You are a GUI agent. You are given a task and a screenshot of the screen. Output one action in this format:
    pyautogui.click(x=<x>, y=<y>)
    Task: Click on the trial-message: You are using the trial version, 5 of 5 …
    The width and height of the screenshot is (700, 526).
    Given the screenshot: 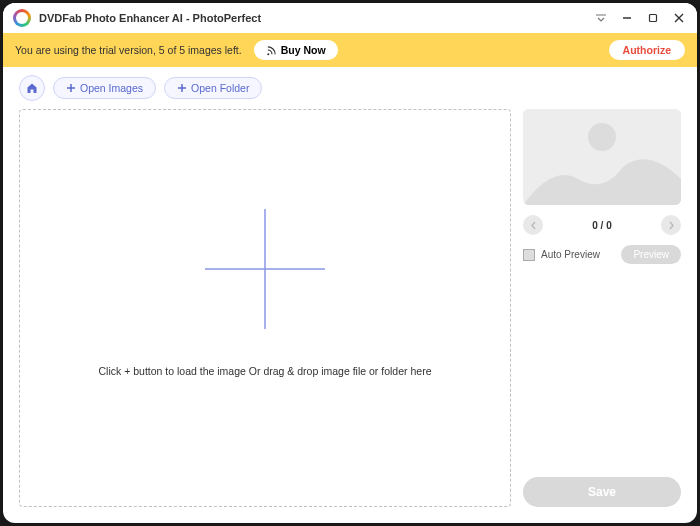 What is the action you would take?
    pyautogui.click(x=128, y=50)
    